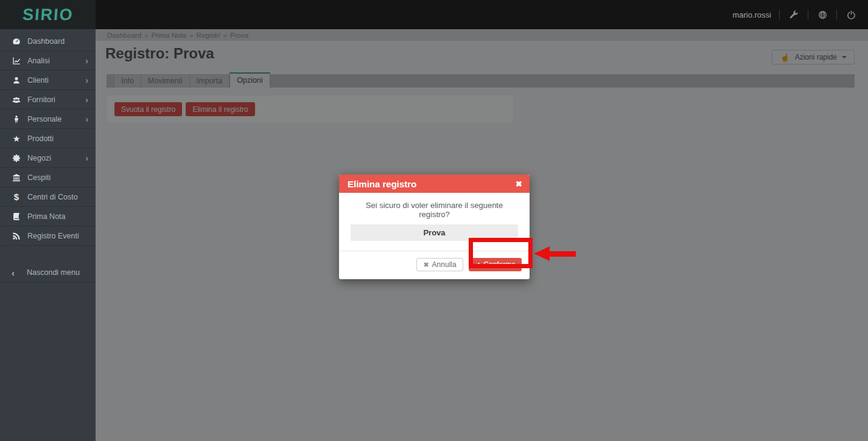 Image resolution: width=868 pixels, height=441 pixels. Describe the element at coordinates (16, 61) in the screenshot. I see `line-chart-icon` at that location.